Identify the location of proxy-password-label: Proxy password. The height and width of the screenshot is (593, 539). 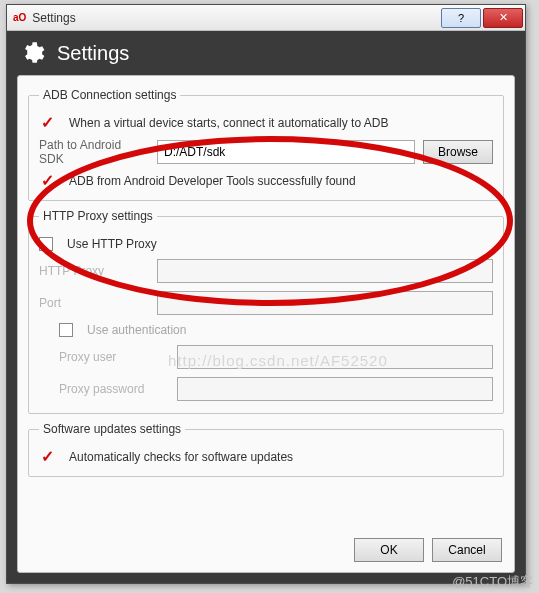
(114, 389).